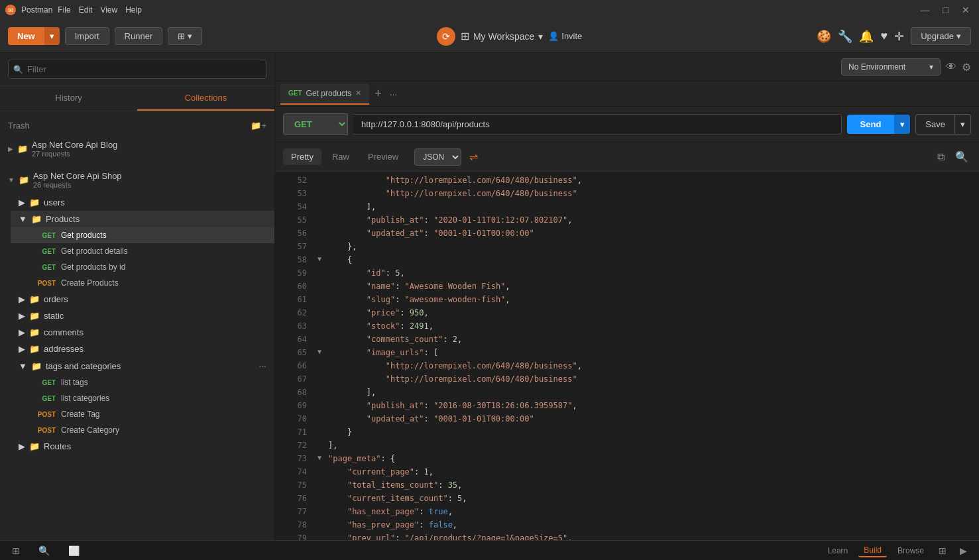 Image resolution: width=979 pixels, height=560 pixels. What do you see at coordinates (143, 203) in the screenshot?
I see `folder-users: ▶ 📁 users` at bounding box center [143, 203].